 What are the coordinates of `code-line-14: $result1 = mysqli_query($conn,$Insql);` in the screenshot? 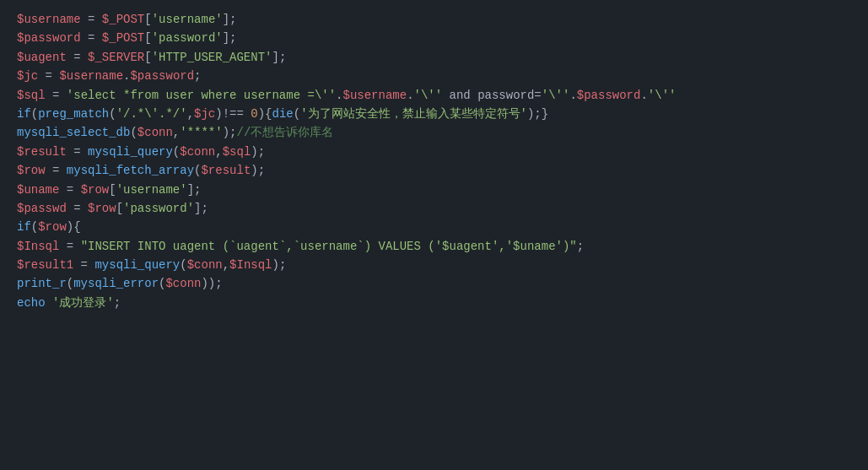 It's located at (434, 265).